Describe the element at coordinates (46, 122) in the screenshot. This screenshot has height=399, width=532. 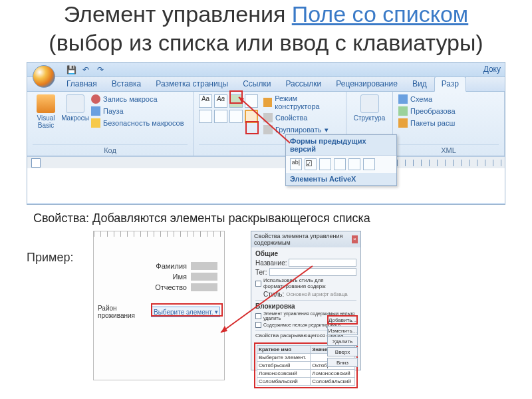
I see `visual-basic-label: Visual Basic` at that location.